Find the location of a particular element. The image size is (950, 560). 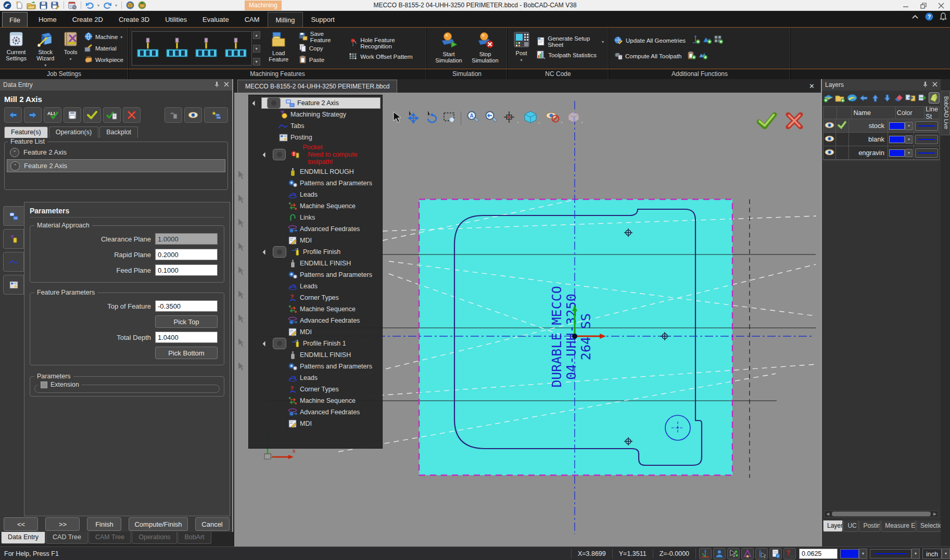

cam-tree-item: Posting is located at coordinates (315, 137).